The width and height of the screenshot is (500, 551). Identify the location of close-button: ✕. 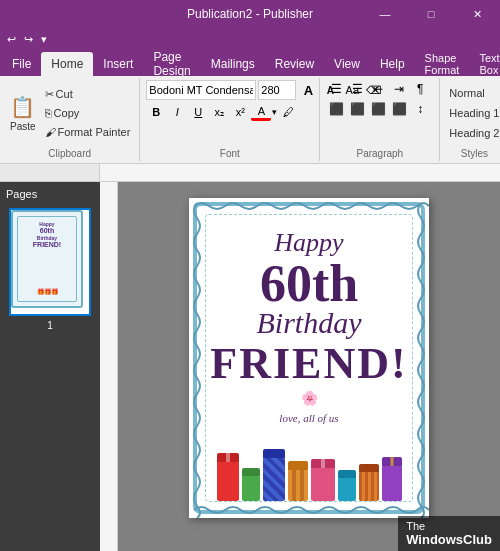
(477, 14).